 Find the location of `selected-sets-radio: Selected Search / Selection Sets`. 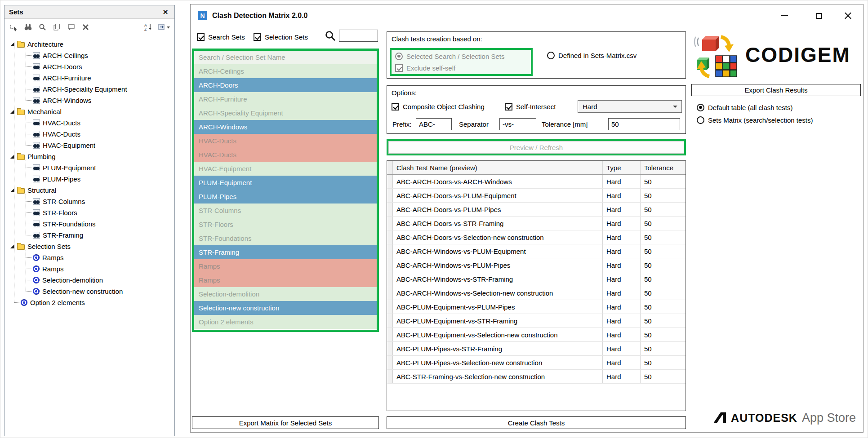

selected-sets-radio: Selected Search / Selection Sets is located at coordinates (450, 56).